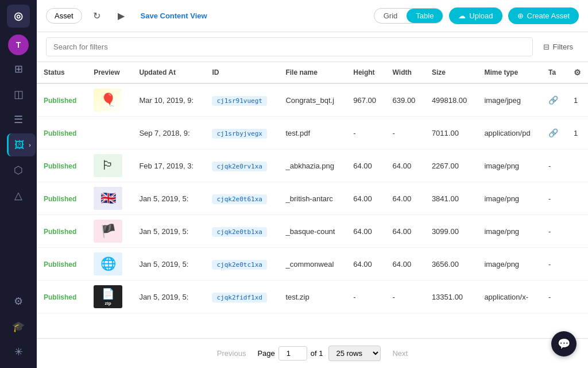 The image size is (588, 368). I want to click on next-button: Next, so click(400, 353).